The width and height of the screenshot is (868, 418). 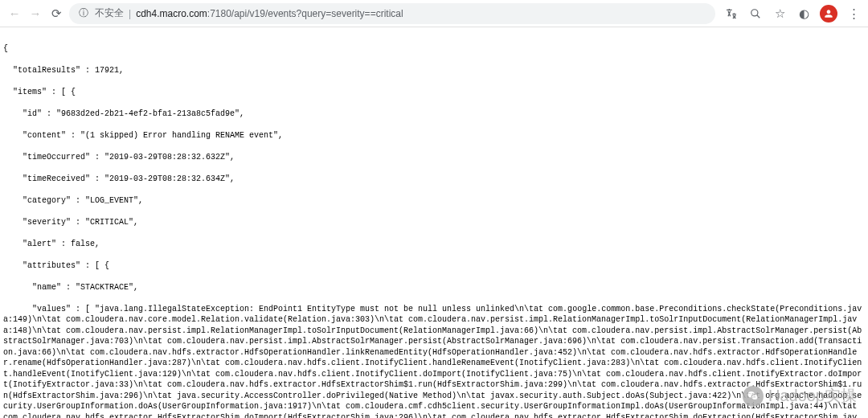 What do you see at coordinates (829, 14) in the screenshot?
I see `profile-avatar` at bounding box center [829, 14].